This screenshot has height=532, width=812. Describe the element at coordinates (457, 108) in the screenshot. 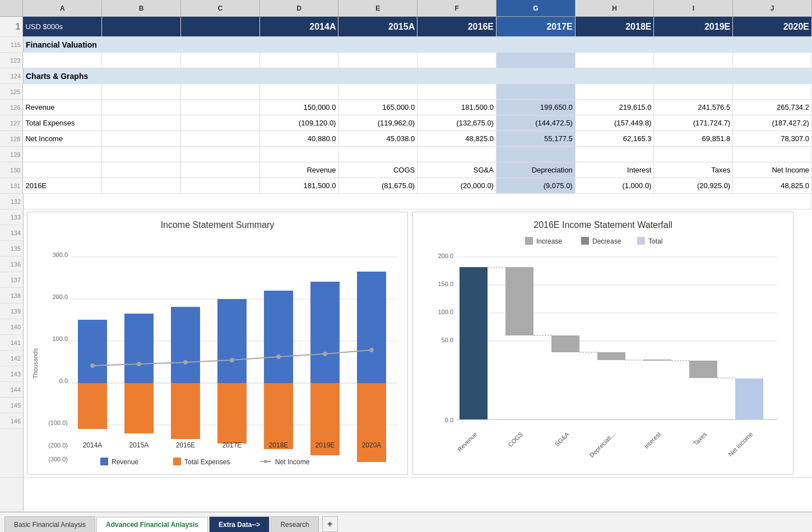

I see `cell-126-f: 181,500.0` at that location.